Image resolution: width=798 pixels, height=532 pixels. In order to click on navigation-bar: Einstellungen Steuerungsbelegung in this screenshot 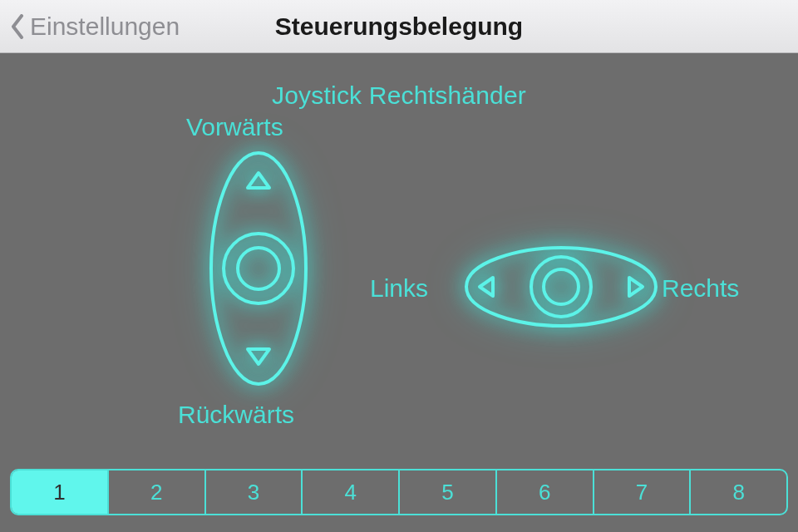, I will do `click(399, 27)`.